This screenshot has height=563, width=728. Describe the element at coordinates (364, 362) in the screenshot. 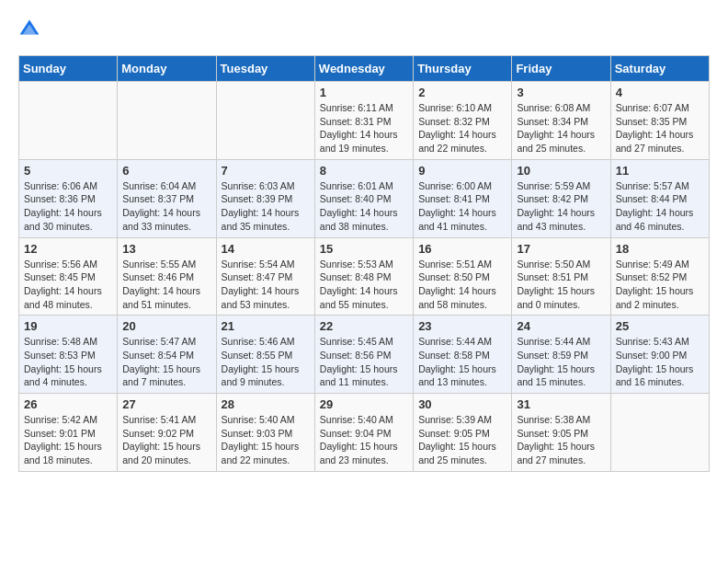

I see `day-info: Sunrise: 5:45 AM Sunset: 8:56 PM Dayligh…` at that location.